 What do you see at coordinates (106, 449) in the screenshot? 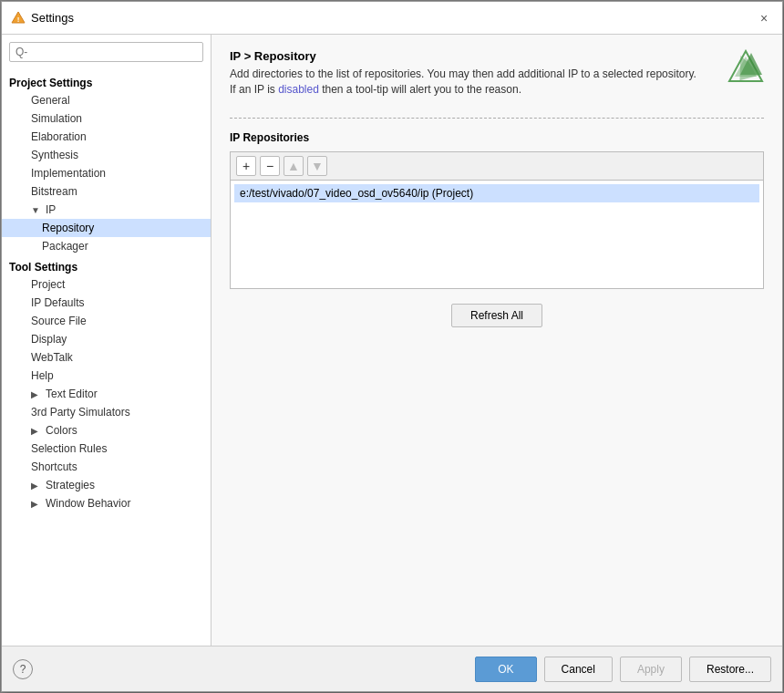
I see `sidebar-item-selection-rules: Selection Rules` at bounding box center [106, 449].